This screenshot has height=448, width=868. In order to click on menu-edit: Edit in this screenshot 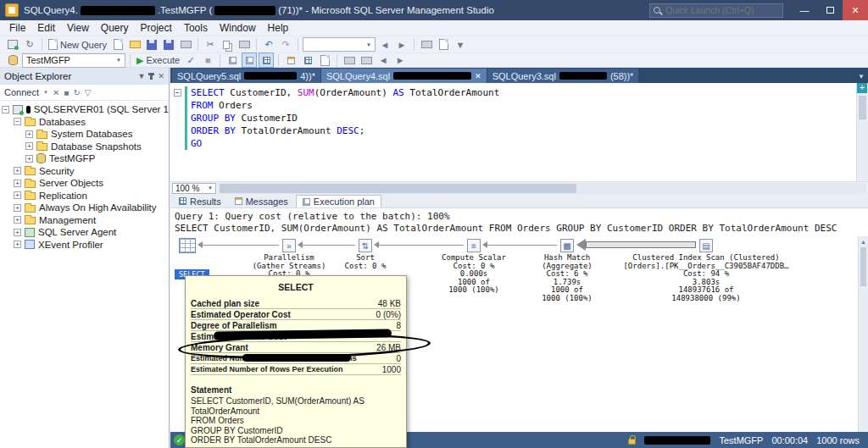, I will do `click(46, 28)`.